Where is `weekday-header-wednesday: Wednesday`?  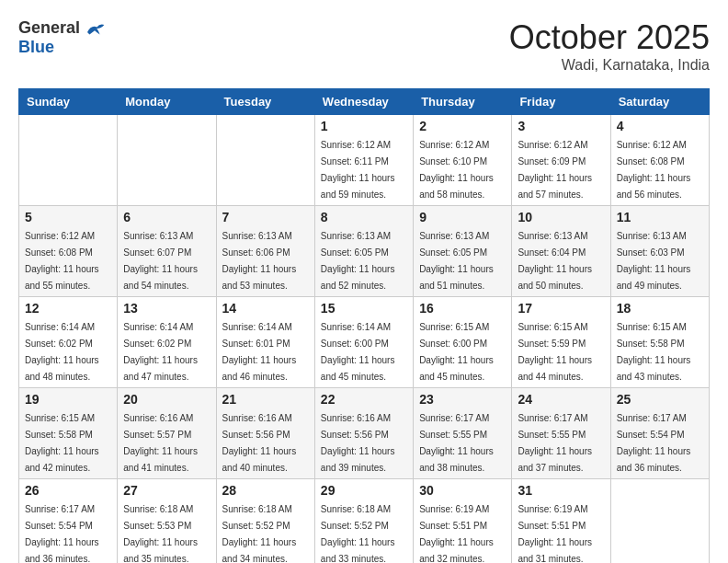 weekday-header-wednesday: Wednesday is located at coordinates (364, 102).